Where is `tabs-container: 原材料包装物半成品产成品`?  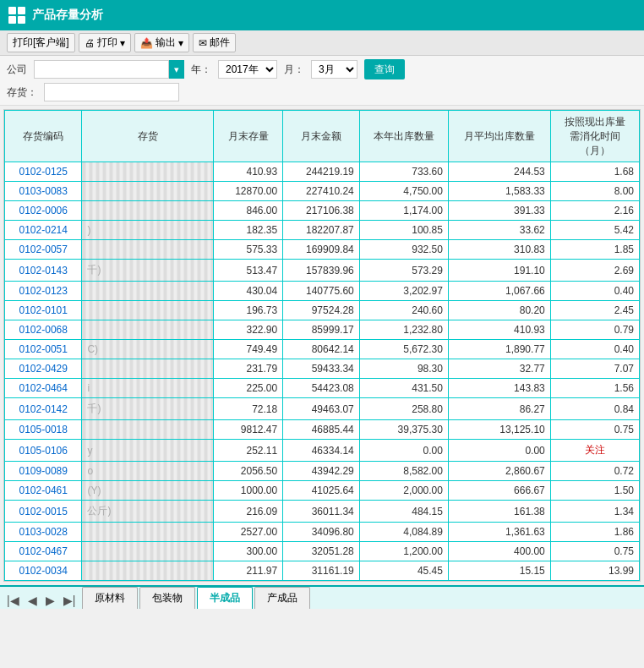
tabs-container: 原材料包装物半成品产成品 is located at coordinates (197, 598).